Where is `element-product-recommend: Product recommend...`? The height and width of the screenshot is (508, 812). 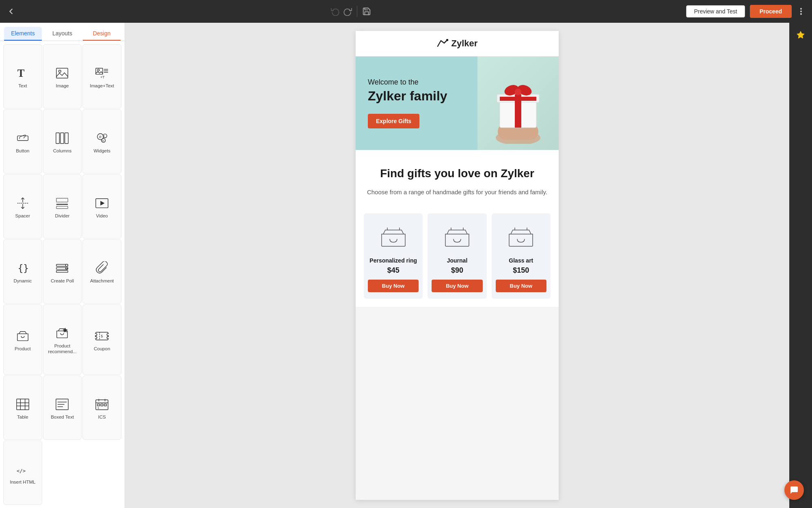 element-product-recommend: Product recommend... is located at coordinates (63, 340).